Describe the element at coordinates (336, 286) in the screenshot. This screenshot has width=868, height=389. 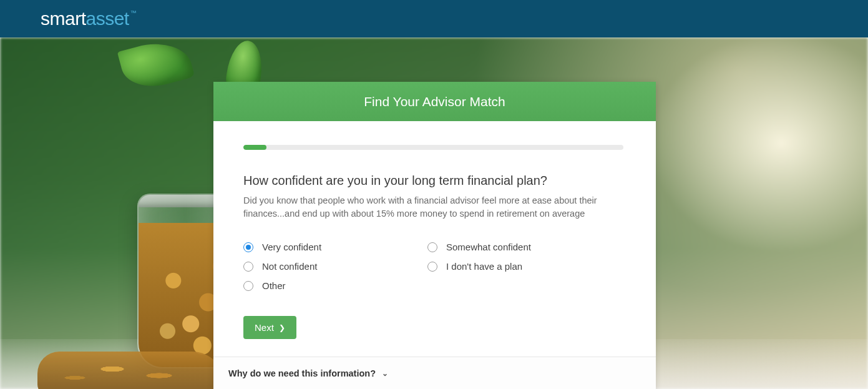
I see `option-other: Other` at that location.